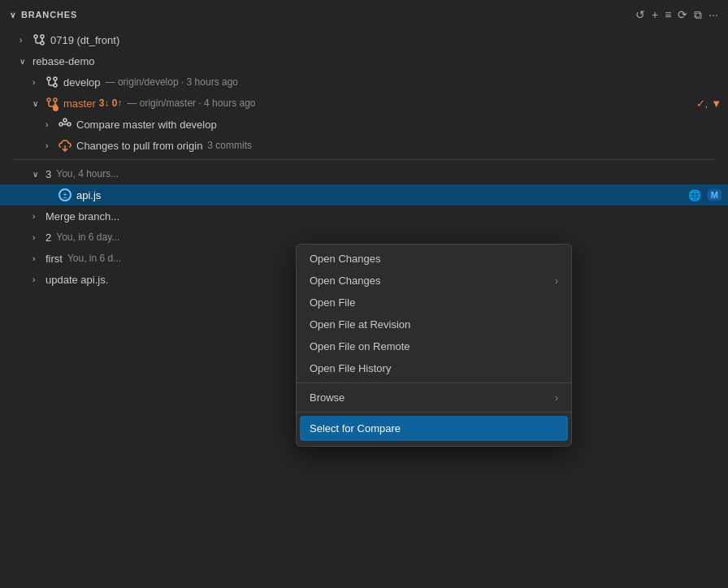  I want to click on menu-label-open-changes-1: Open Changes, so click(344, 258).